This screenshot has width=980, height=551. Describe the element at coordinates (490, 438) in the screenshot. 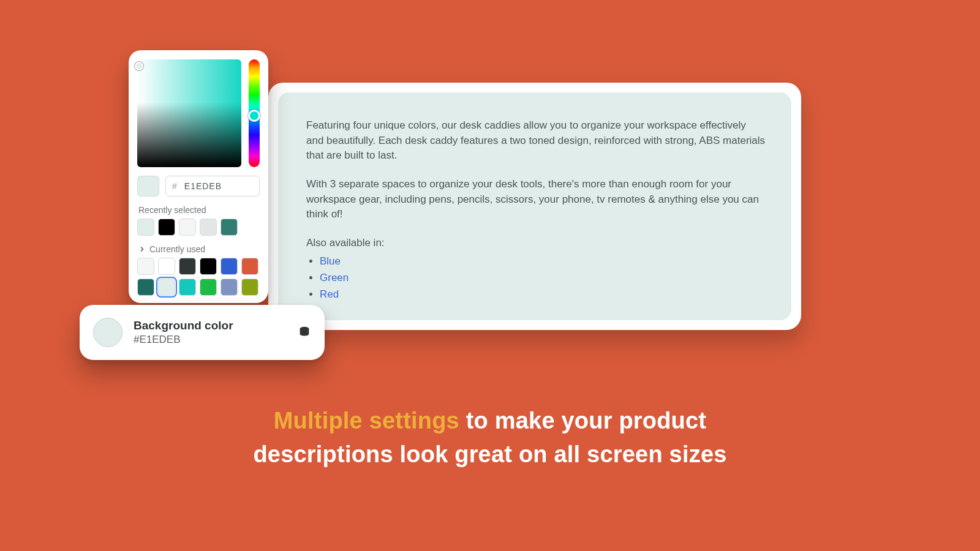

I see `marketing-tagline: Multiple settings to make your product d…` at that location.